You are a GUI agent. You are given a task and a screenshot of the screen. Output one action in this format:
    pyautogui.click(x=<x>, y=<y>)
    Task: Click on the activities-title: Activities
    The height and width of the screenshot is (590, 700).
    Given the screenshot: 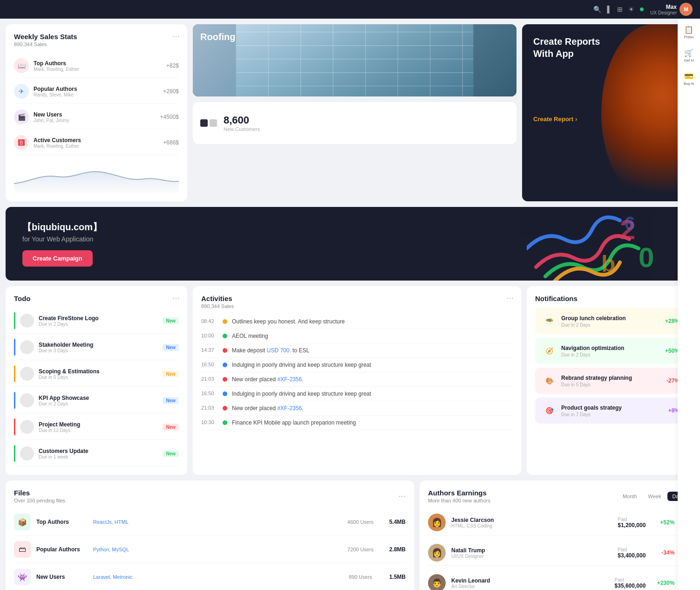 What is the action you would take?
    pyautogui.click(x=357, y=298)
    